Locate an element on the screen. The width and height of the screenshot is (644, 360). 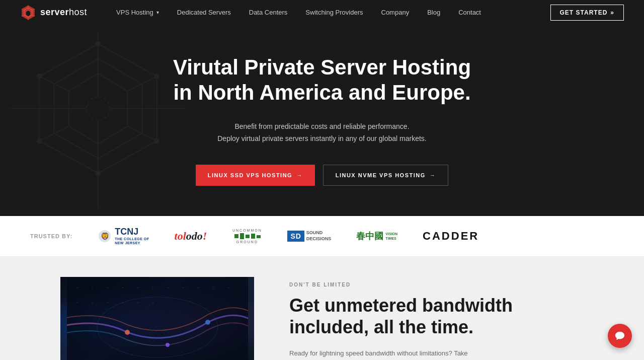
circuit-svg is located at coordinates (157, 318).